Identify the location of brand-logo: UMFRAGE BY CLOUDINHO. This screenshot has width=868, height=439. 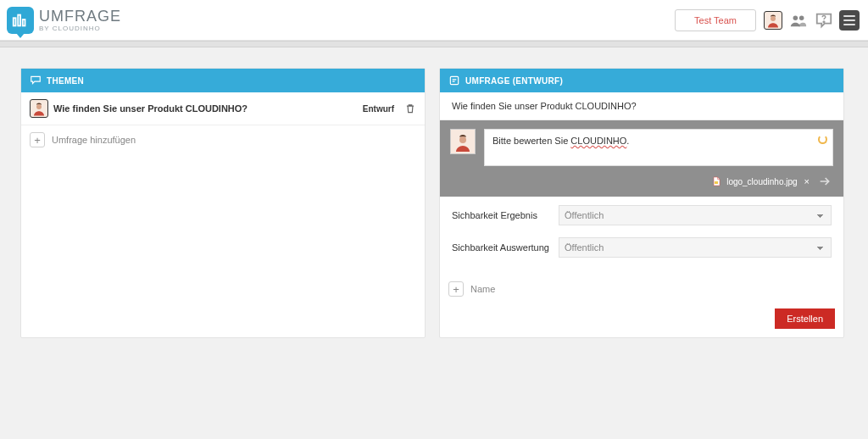
(64, 20).